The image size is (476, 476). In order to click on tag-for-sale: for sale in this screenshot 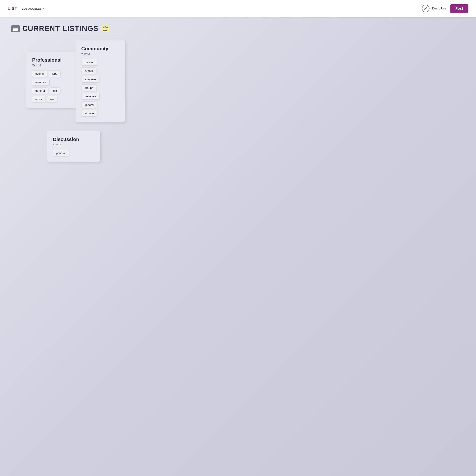, I will do `click(89, 113)`.